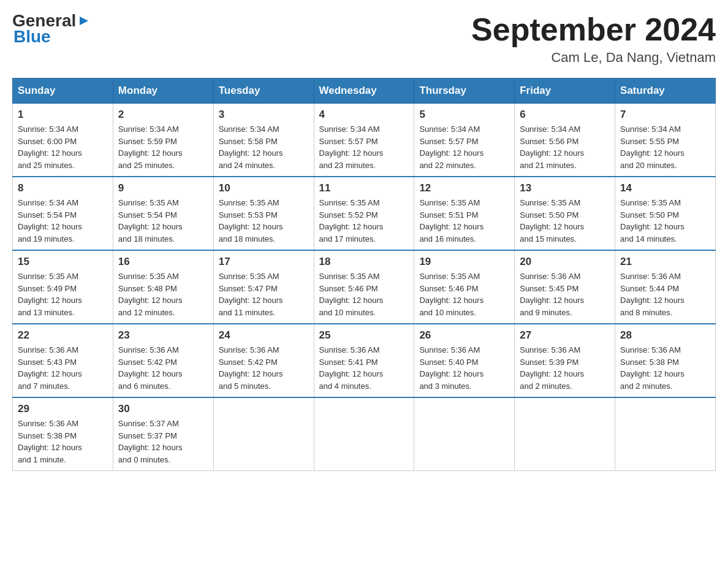  What do you see at coordinates (464, 262) in the screenshot?
I see `day-number: 19` at bounding box center [464, 262].